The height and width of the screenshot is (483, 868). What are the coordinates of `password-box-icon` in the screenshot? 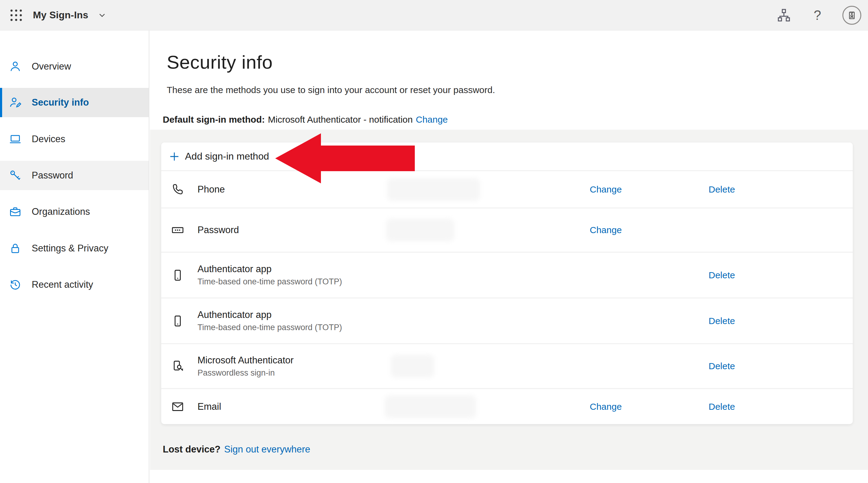 It's located at (178, 230).